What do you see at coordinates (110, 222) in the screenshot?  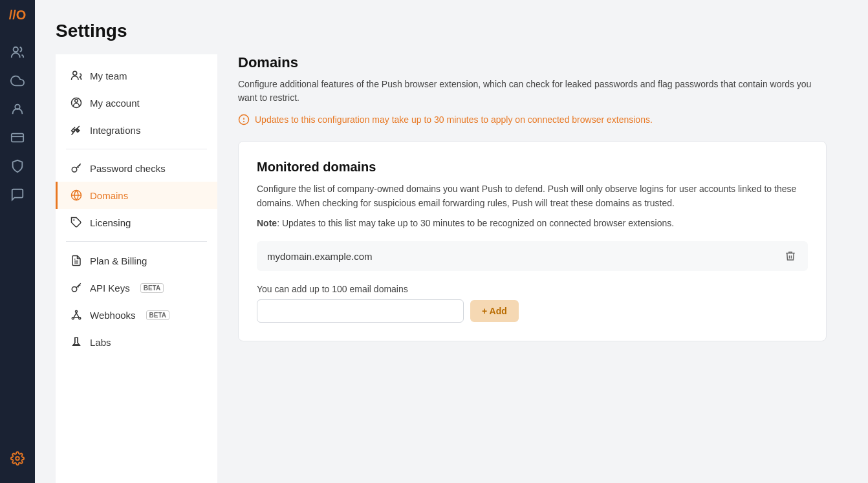 I see `sidebar-label-licensing: Licensing` at bounding box center [110, 222].